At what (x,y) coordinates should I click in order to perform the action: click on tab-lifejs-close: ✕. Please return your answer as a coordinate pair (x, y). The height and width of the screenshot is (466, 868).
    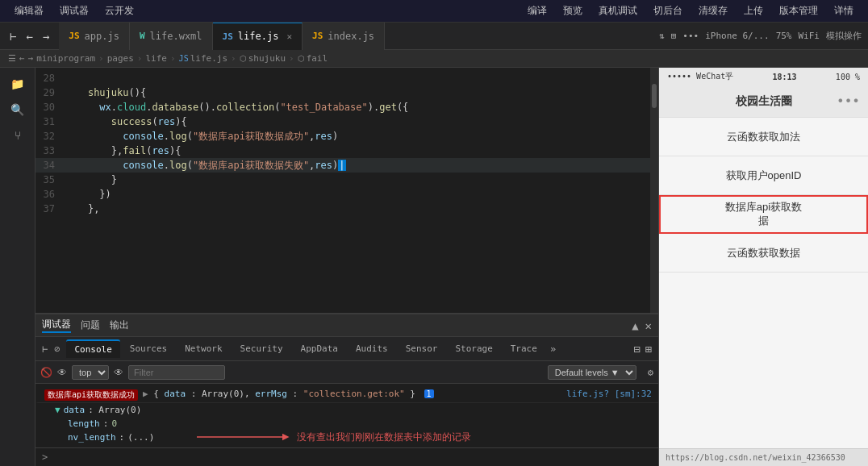
    Looking at the image, I should click on (289, 37).